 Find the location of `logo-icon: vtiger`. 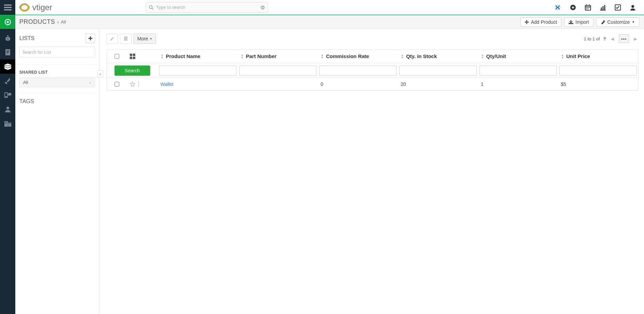

logo-icon: vtiger is located at coordinates (47, 7).